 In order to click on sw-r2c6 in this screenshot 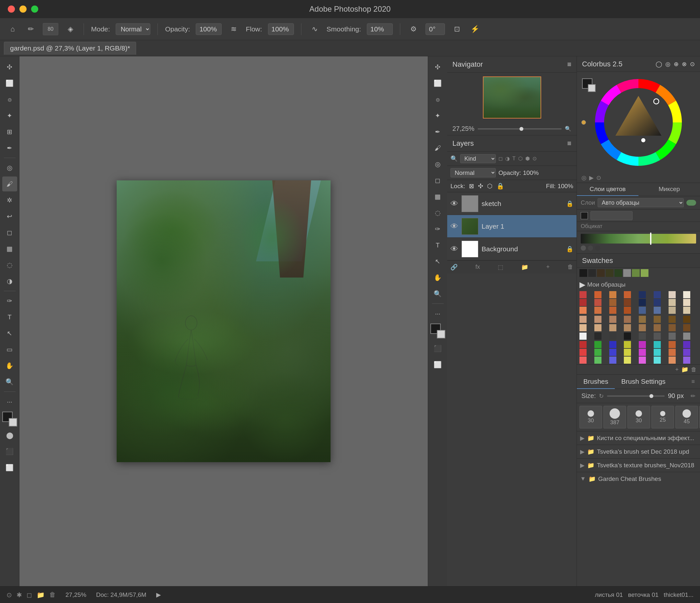, I will do `click(657, 303)`.